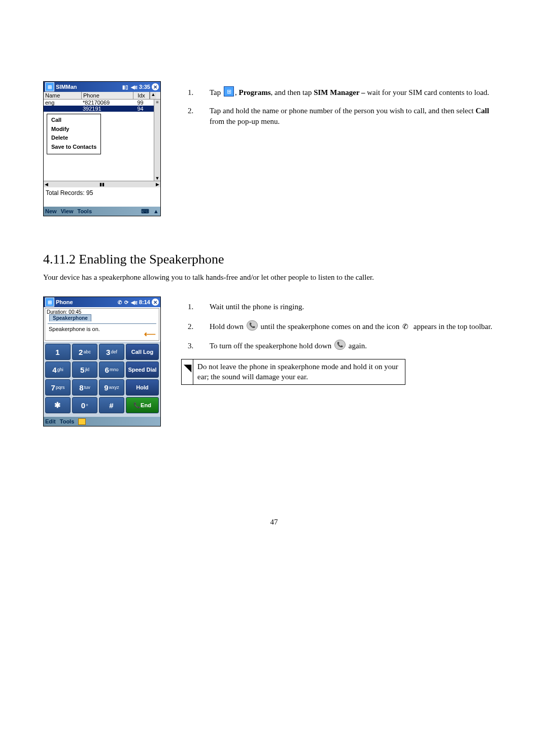  What do you see at coordinates (142, 405) in the screenshot?
I see `end-button: 📞 End` at bounding box center [142, 405].